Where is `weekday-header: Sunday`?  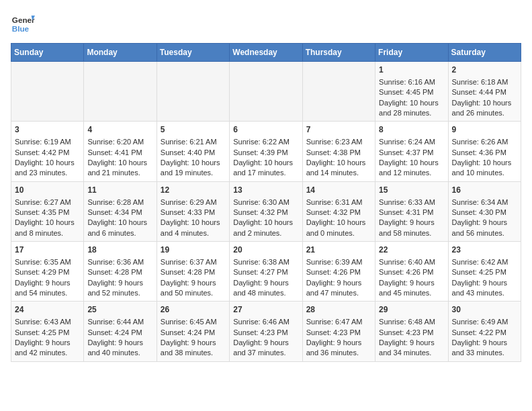
weekday-header: Sunday is located at coordinates (48, 52).